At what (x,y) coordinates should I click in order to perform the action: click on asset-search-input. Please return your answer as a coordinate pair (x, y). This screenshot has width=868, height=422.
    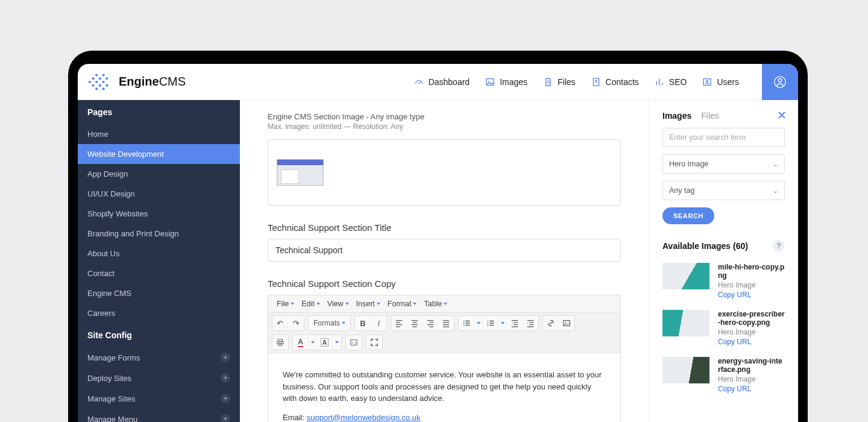
    Looking at the image, I should click on (723, 137).